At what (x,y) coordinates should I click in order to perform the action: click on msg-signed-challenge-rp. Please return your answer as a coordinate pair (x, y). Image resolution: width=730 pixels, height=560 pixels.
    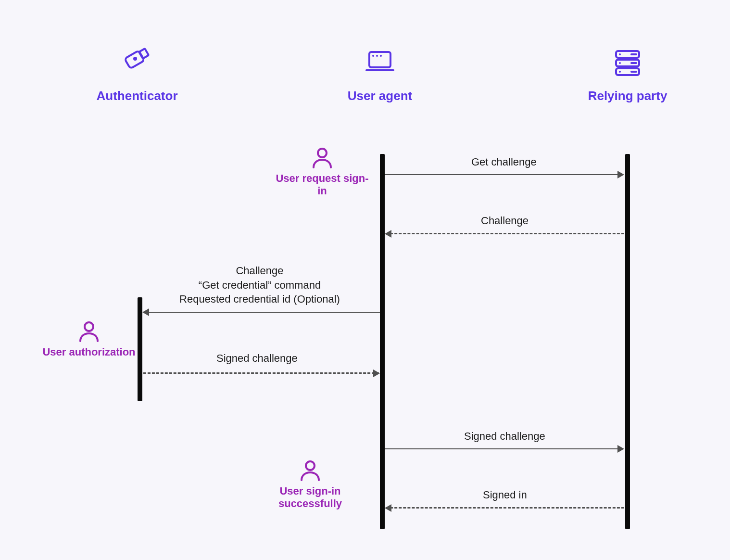
    Looking at the image, I should click on (504, 449).